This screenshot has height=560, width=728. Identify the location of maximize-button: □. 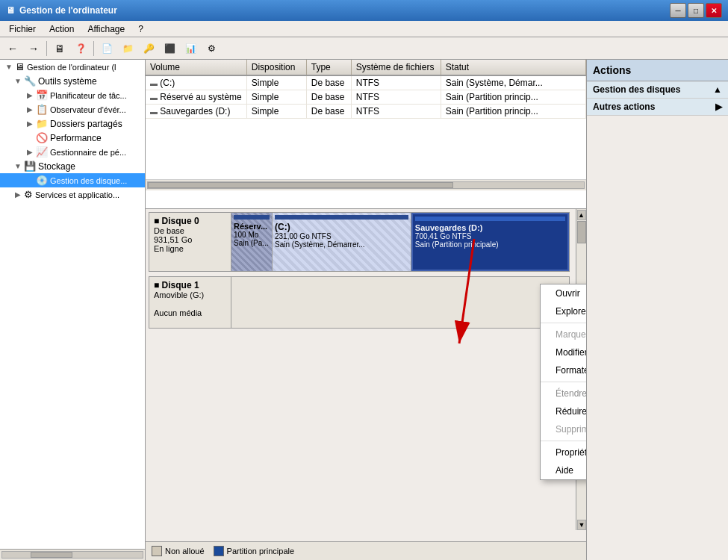
(696, 10).